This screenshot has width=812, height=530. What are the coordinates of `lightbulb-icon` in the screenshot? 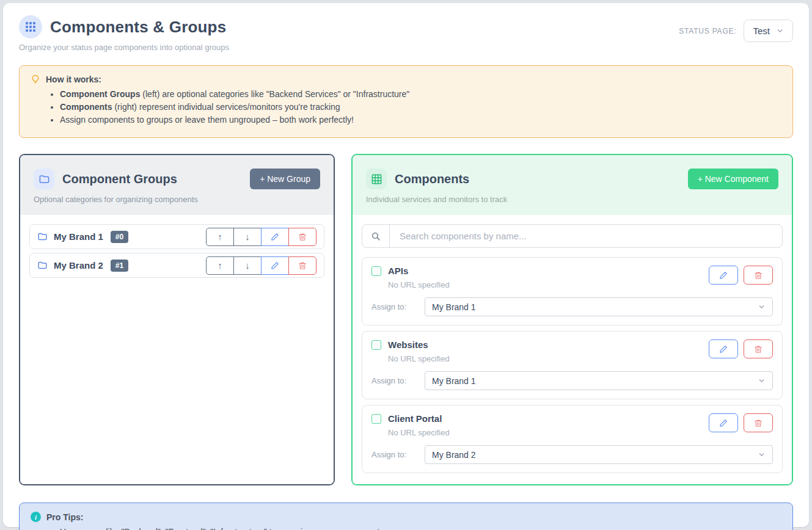 It's located at (35, 79).